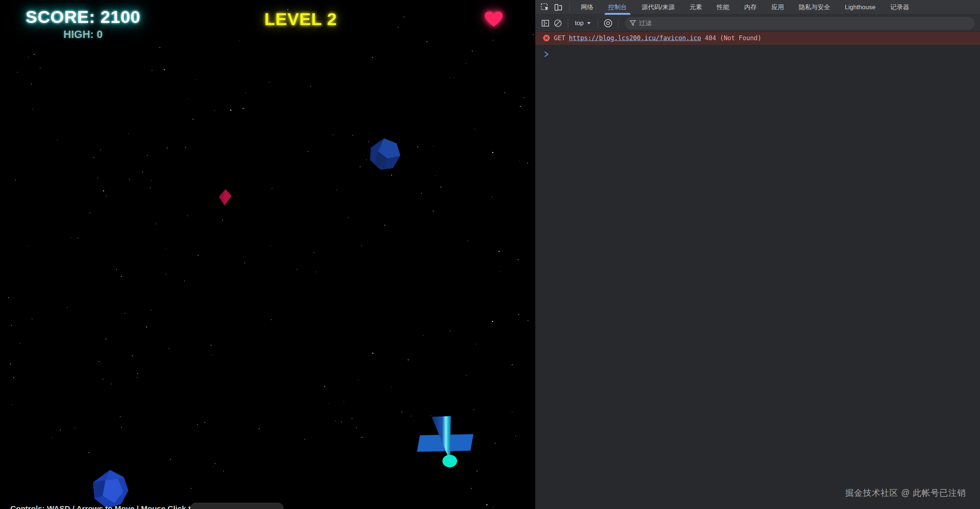 The width and height of the screenshot is (980, 509). Describe the element at coordinates (546, 24) in the screenshot. I see `console-sidebar-icon` at that location.